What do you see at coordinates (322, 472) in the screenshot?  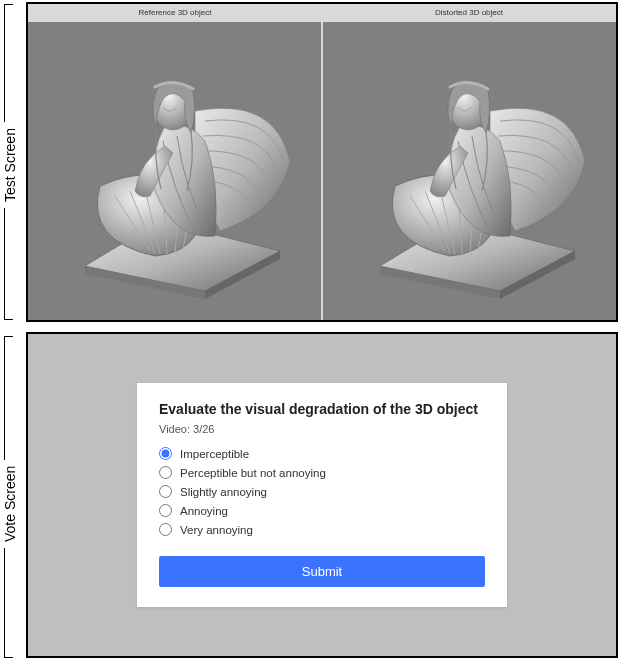 I see `option-perceptible-not-annoying: Perceptible but not annoying` at bounding box center [322, 472].